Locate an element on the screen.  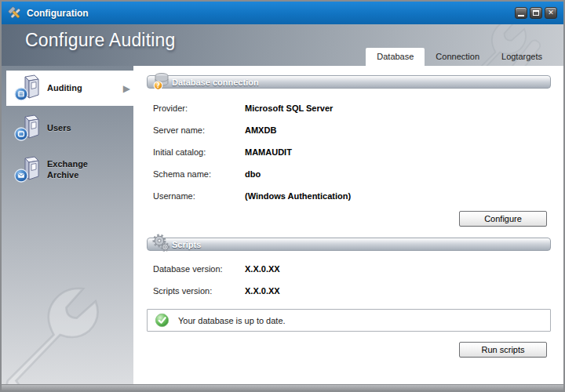
minimize-button is located at coordinates (521, 13).